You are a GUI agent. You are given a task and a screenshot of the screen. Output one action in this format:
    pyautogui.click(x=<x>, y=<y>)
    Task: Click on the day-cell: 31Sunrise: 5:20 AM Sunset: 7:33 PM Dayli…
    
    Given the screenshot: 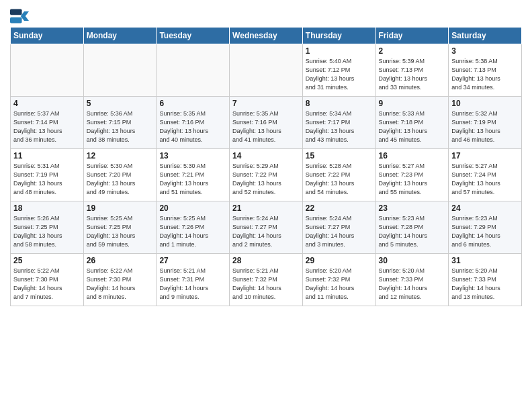 What is the action you would take?
    pyautogui.click(x=485, y=280)
    